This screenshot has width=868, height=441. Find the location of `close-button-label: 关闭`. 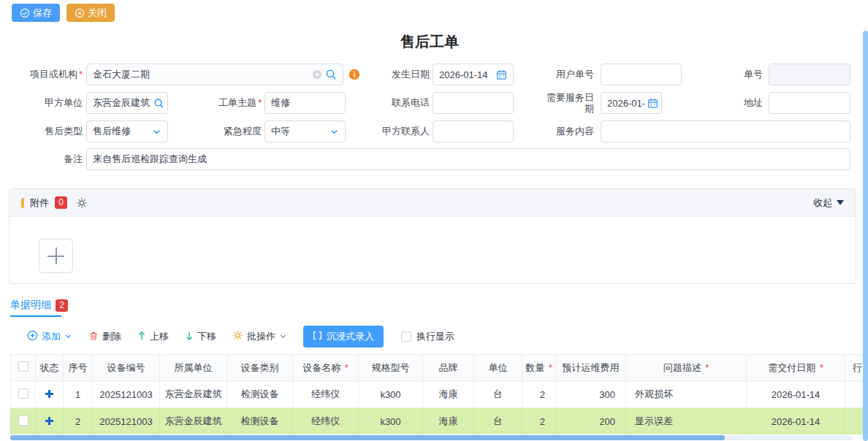

close-button-label: 关闭 is located at coordinates (97, 13).